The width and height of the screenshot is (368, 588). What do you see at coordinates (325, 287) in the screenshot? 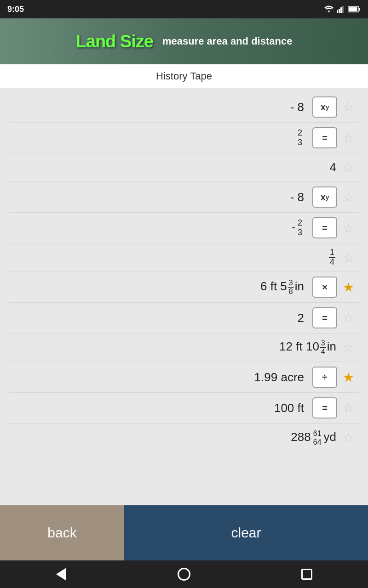
I see `op-button-multiply: ×` at bounding box center [325, 287].